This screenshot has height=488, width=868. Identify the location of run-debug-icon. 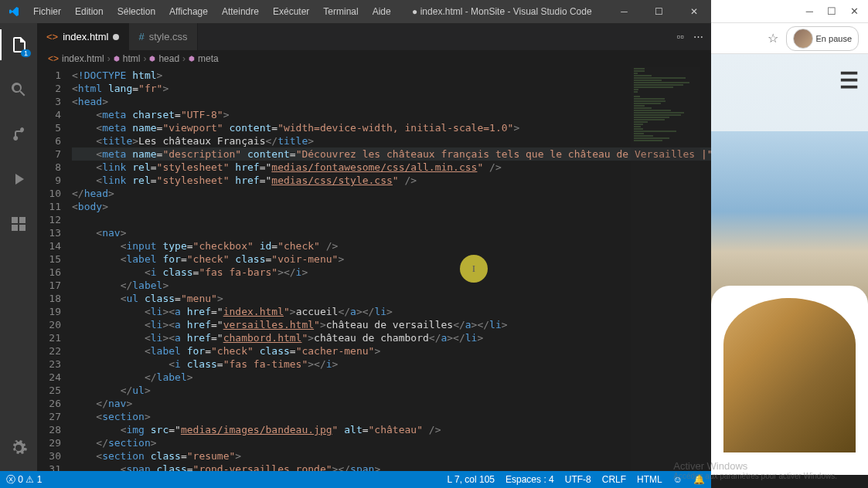
(19, 179).